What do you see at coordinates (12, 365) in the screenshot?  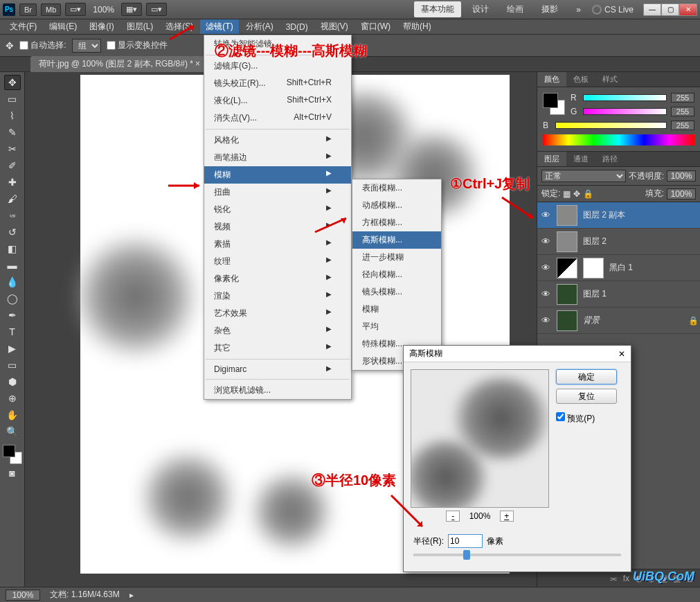 I see `shape-tool: ▭` at bounding box center [12, 365].